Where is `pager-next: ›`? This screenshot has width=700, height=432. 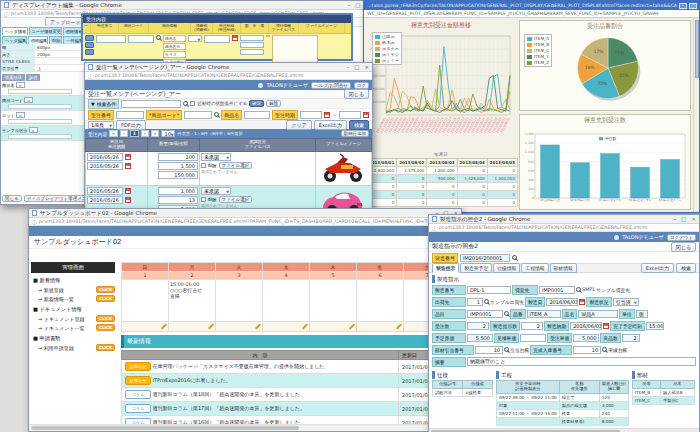
pager-next: › is located at coordinates (145, 134).